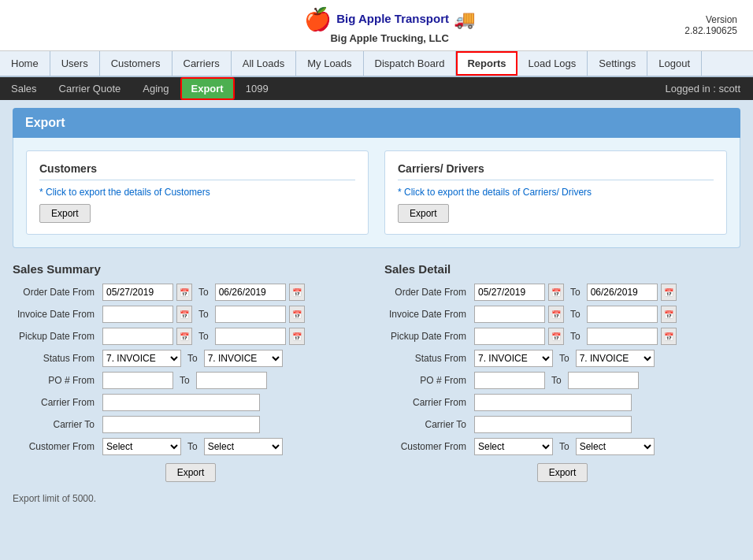 The height and width of the screenshot is (560, 753). What do you see at coordinates (553, 63) in the screenshot?
I see `nav-load-logs: Load Logs` at bounding box center [553, 63].